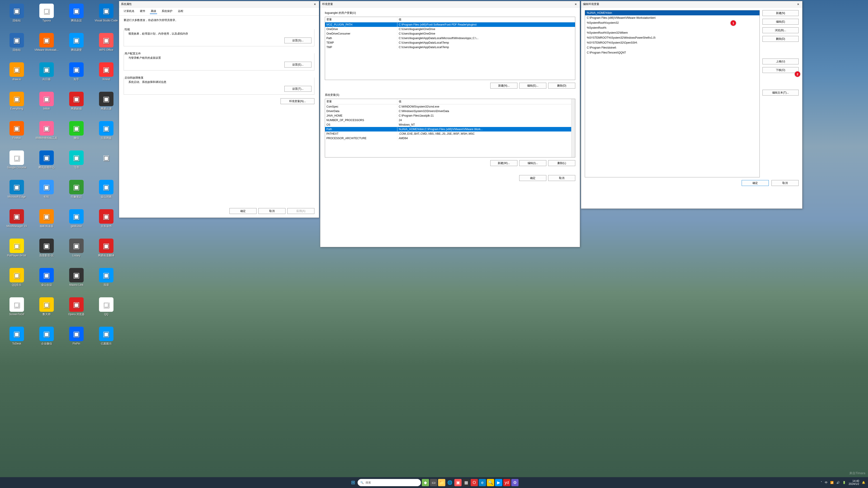 The width and height of the screenshot is (868, 488). What do you see at coordinates (672, 38) in the screenshot?
I see `path-row: %SYSTEMROOT%\System32\WindowsPowerShell\…` at bounding box center [672, 38].